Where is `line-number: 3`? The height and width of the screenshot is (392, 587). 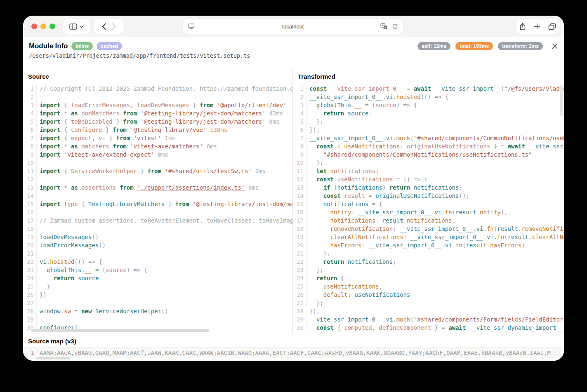
line-number: 3 is located at coordinates (30, 105).